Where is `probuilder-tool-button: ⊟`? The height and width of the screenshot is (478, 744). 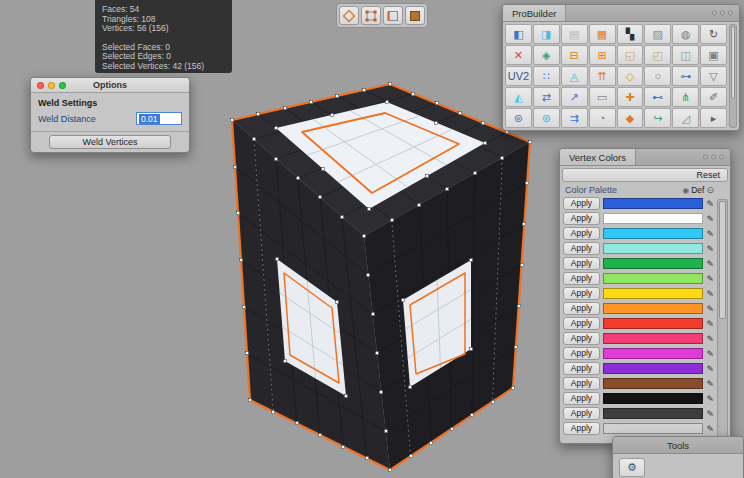 probuilder-tool-button: ⊟ is located at coordinates (574, 55).